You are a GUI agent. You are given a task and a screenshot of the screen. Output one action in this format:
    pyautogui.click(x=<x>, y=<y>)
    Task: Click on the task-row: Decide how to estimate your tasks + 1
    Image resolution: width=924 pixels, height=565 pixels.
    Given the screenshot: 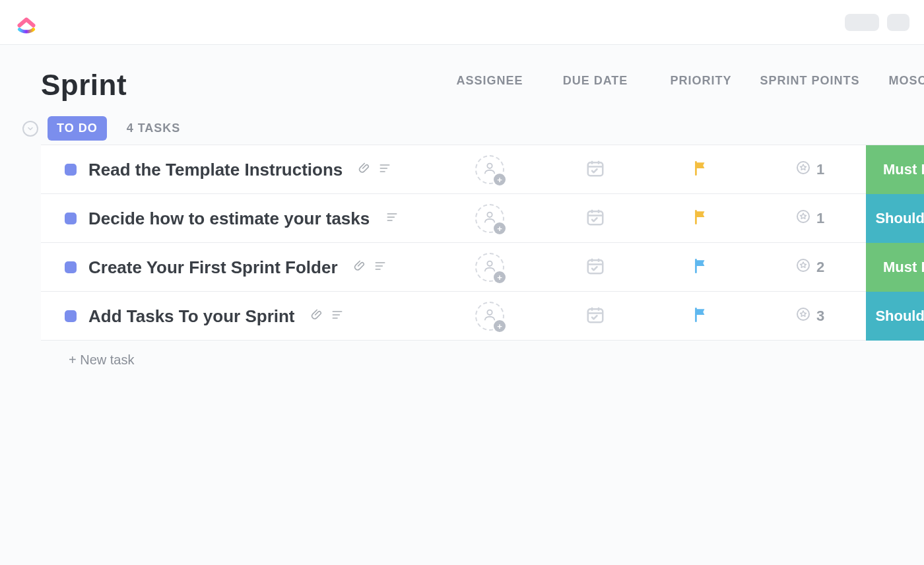 What is the action you would take?
    pyautogui.click(x=482, y=218)
    